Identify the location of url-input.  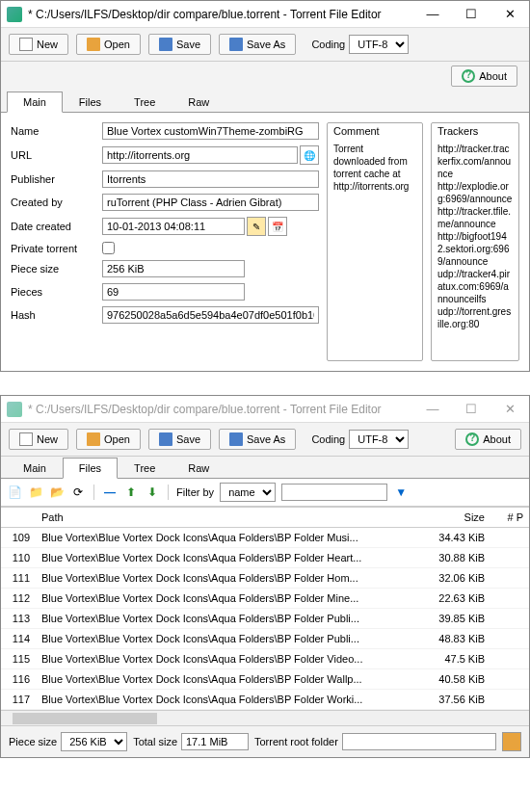
(200, 155).